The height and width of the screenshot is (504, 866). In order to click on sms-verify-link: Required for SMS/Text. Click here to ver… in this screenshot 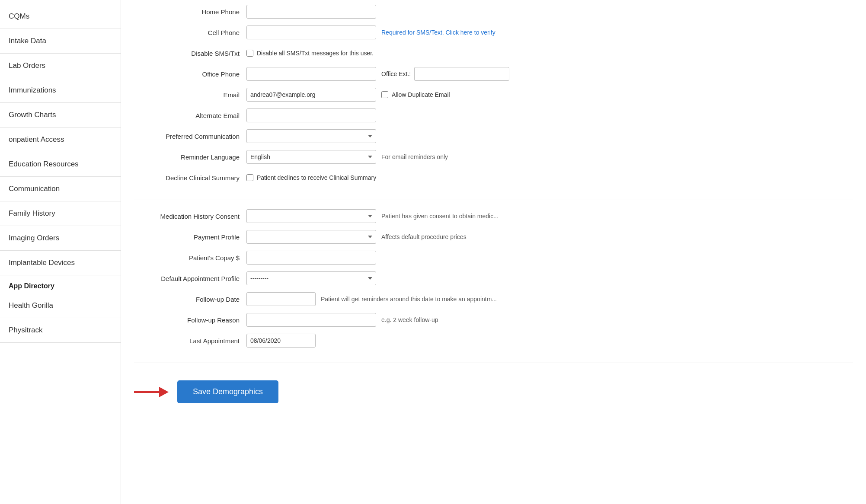, I will do `click(438, 32)`.